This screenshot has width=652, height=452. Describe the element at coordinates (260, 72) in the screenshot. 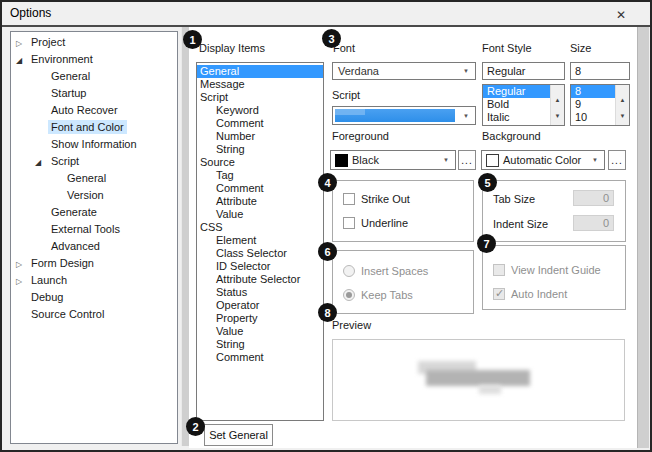

I see `display-item: General` at that location.